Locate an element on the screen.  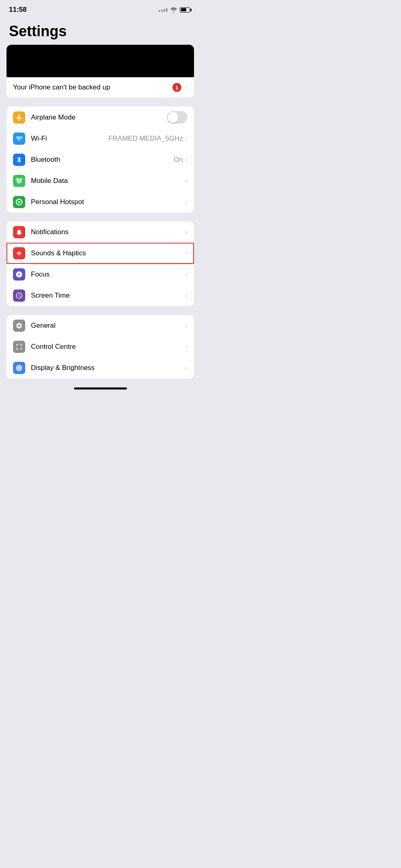
wifi-row-icon is located at coordinates (19, 139).